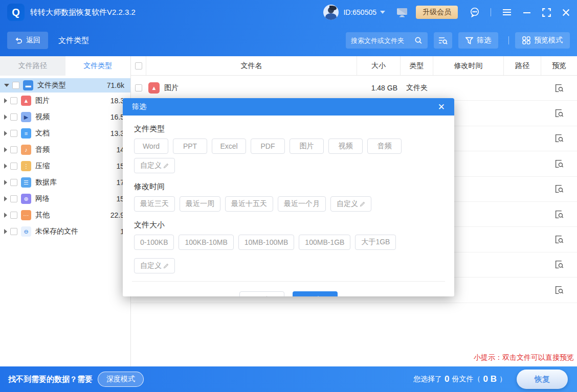 This screenshot has height=392, width=577. What do you see at coordinates (566, 12) in the screenshot?
I see `close-icon` at bounding box center [566, 12].